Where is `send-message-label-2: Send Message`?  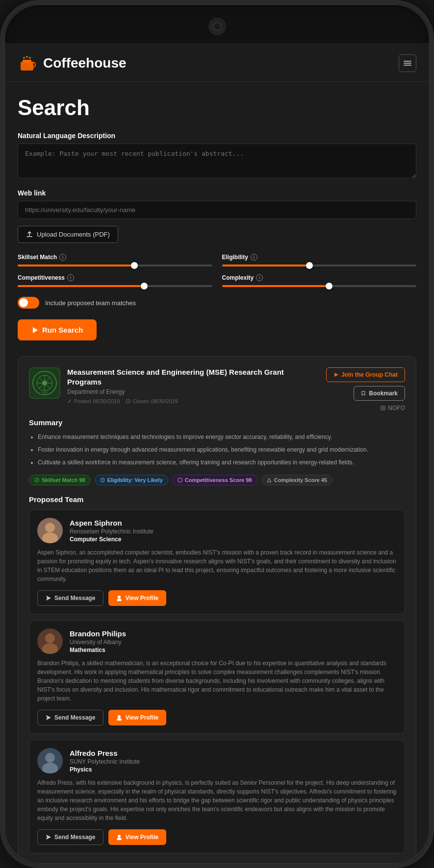 send-message-label-2: Send Message is located at coordinates (75, 837).